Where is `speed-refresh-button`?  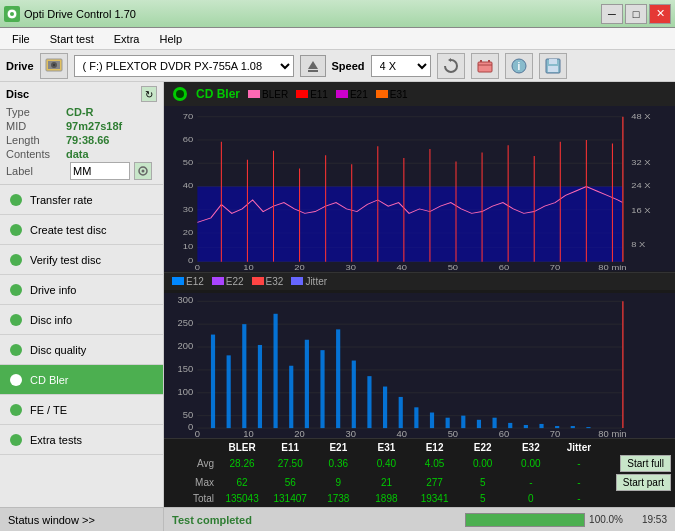 speed-refresh-button is located at coordinates (451, 66).